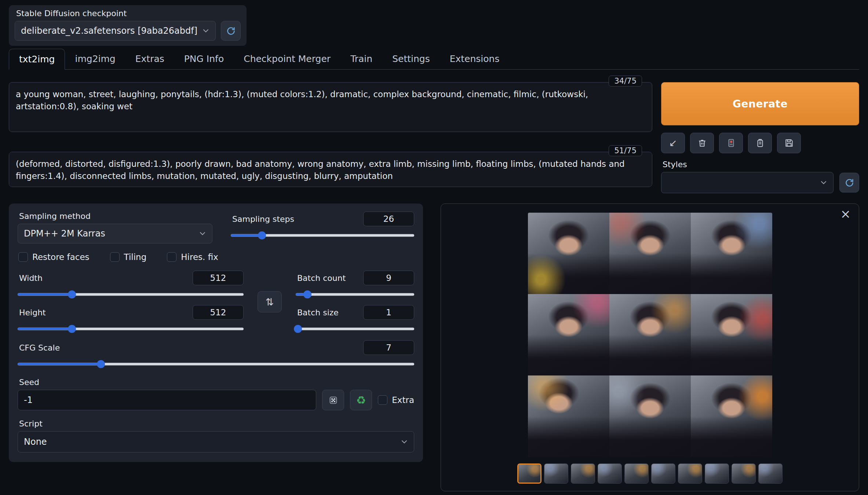 This screenshot has width=868, height=495. I want to click on checkpoint-value: deliberate_v2.safetensors [9aba26abdf], so click(109, 31).